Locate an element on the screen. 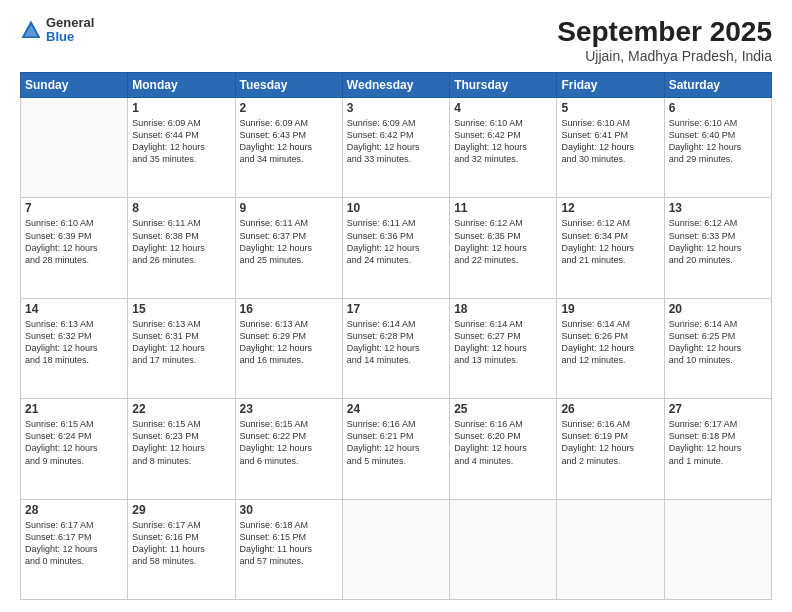 This screenshot has width=792, height=612. day-number: 3 is located at coordinates (396, 108).